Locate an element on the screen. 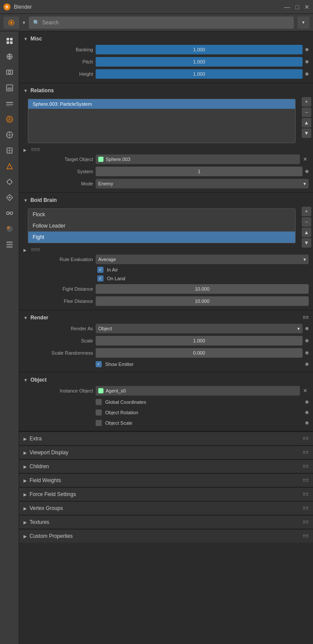  options-dropdown-button: ▾ is located at coordinates (303, 23).